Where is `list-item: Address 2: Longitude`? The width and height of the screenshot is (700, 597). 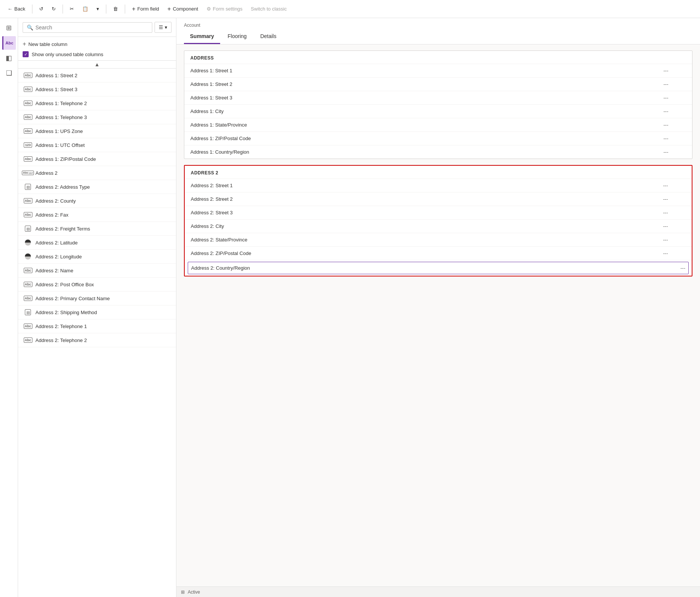 list-item: Address 2: Longitude is located at coordinates (97, 257).